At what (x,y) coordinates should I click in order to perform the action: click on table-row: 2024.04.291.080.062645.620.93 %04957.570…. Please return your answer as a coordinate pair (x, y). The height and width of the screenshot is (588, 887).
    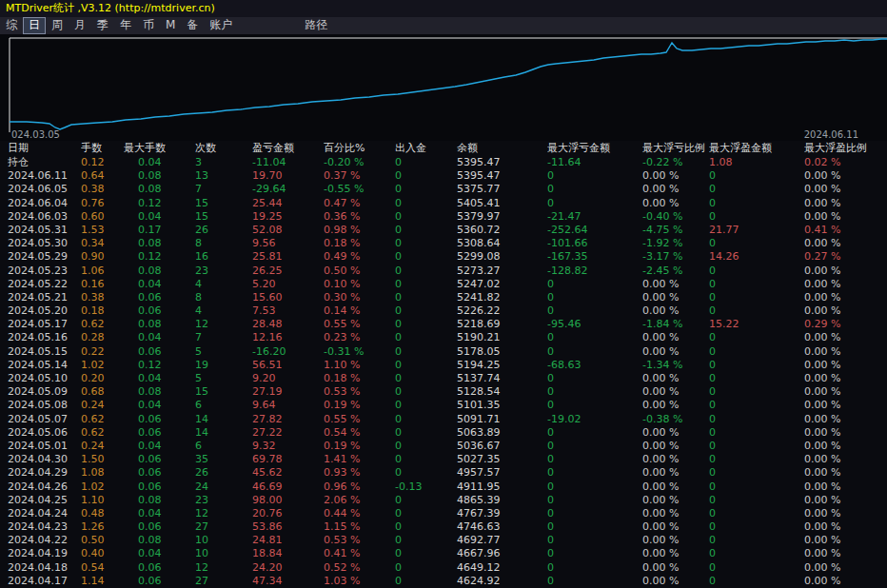
    Looking at the image, I should click on (444, 473).